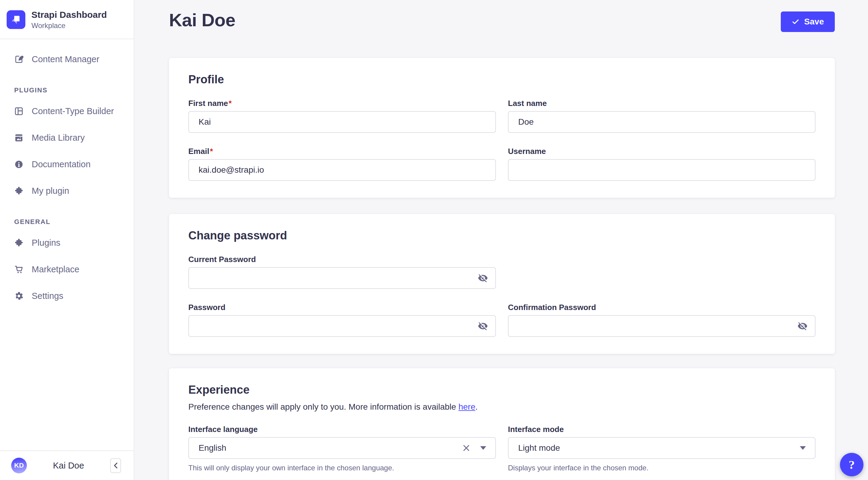 This screenshot has width=868, height=480. What do you see at coordinates (116, 466) in the screenshot?
I see `chevron-left-icon` at bounding box center [116, 466].